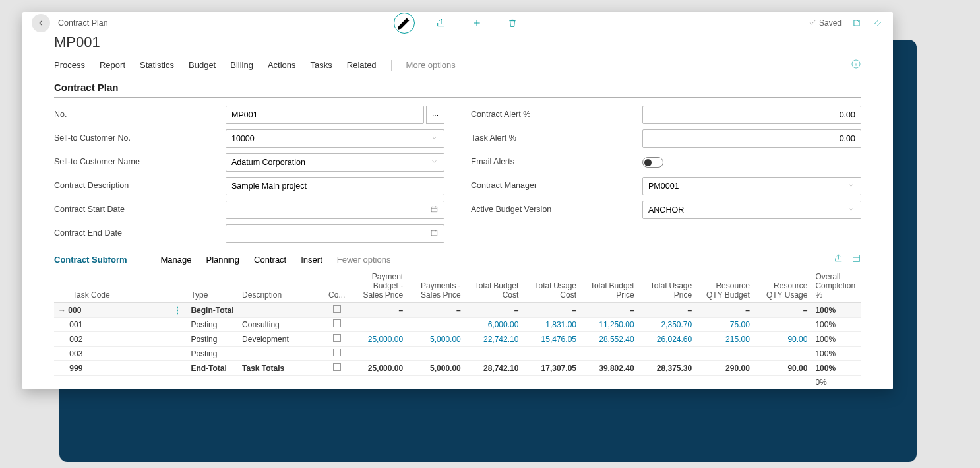 The image size is (980, 468). Describe the element at coordinates (839, 259) in the screenshot. I see `subform-share-button` at that location.